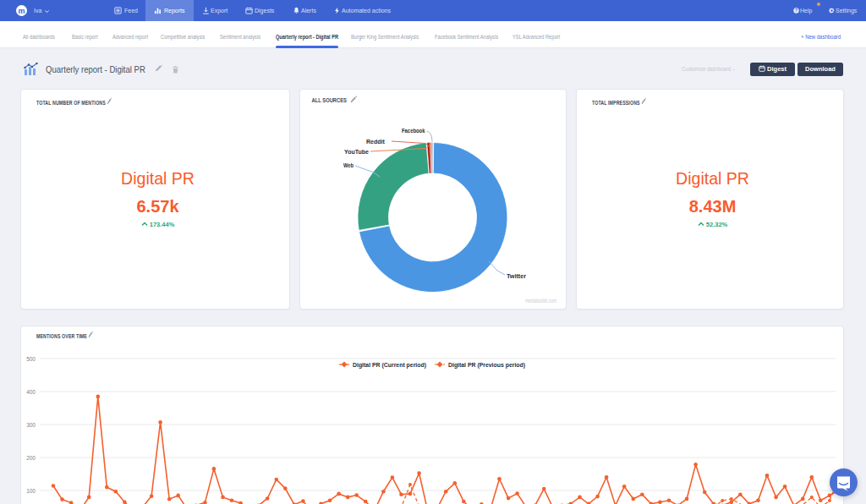  Describe the element at coordinates (375, 142) in the screenshot. I see `svg-text: Reddit` at that location.